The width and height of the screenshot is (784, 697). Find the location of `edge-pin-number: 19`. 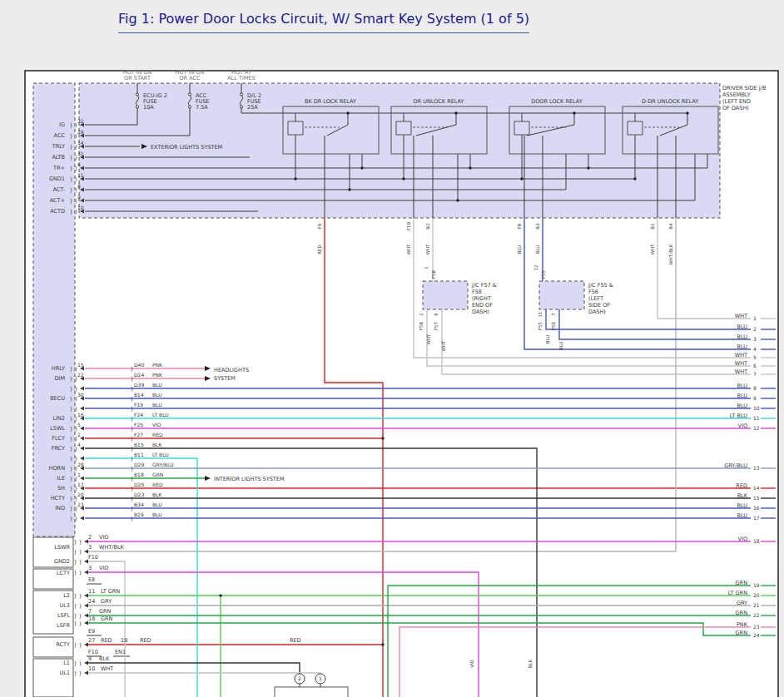

edge-pin-number: 19 is located at coordinates (757, 586).